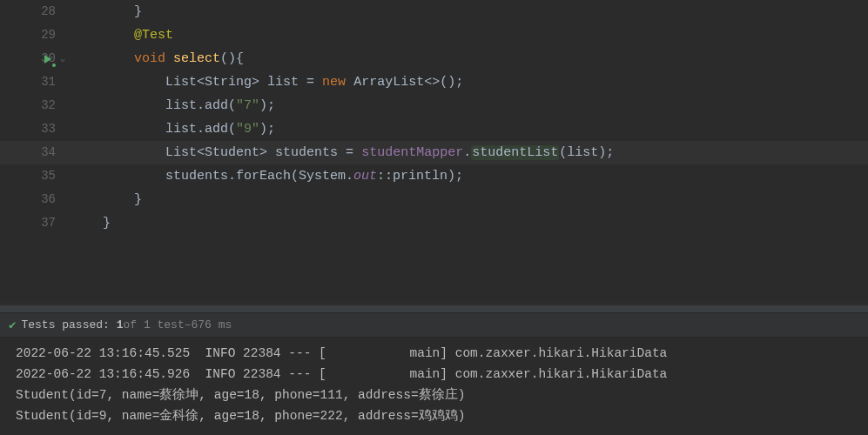  Describe the element at coordinates (314, 153) in the screenshot. I see `code-token: students =` at that location.